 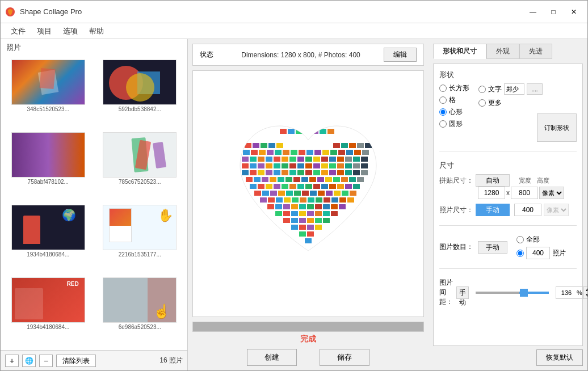 I want to click on photo-thumb-8: ☝, so click(x=140, y=300).